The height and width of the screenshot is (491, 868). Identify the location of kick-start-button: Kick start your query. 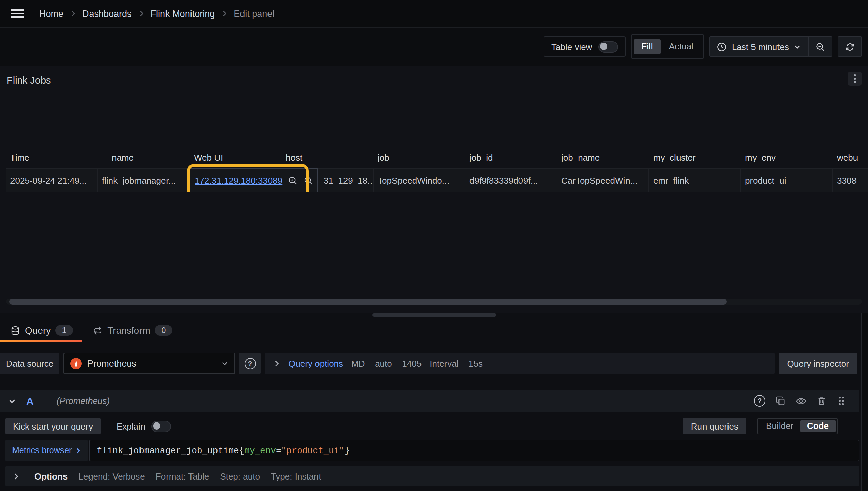
(53, 426).